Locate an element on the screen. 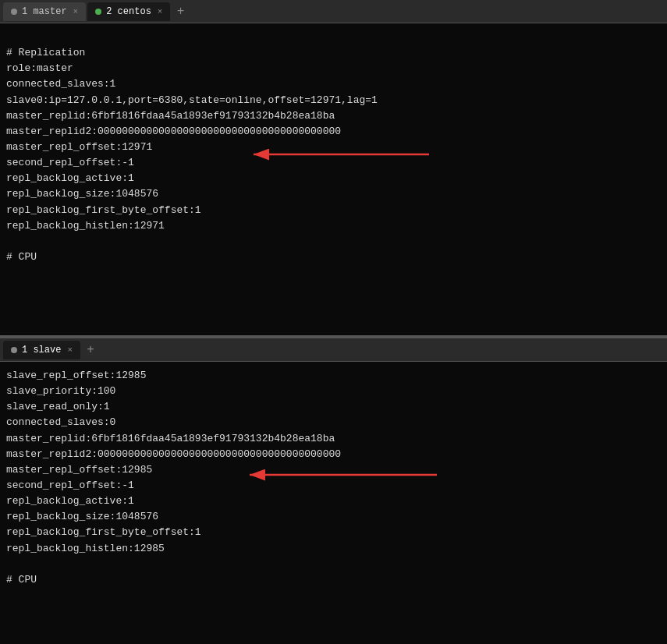  tab-dot-master is located at coordinates (14, 12).